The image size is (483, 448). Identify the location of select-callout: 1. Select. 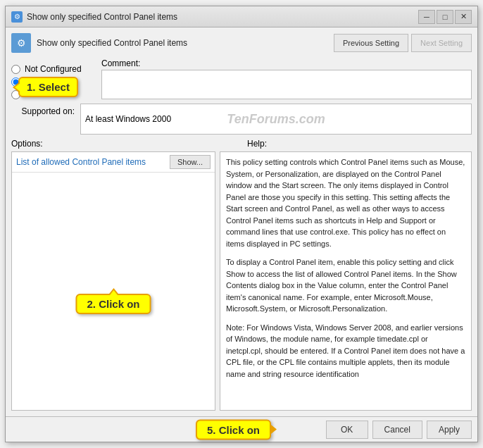
(48, 87).